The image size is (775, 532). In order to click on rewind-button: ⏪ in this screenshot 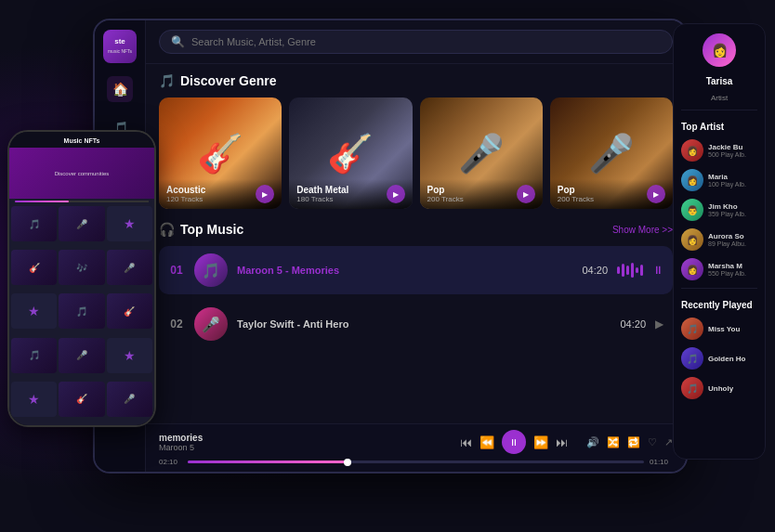, I will do `click(487, 442)`.